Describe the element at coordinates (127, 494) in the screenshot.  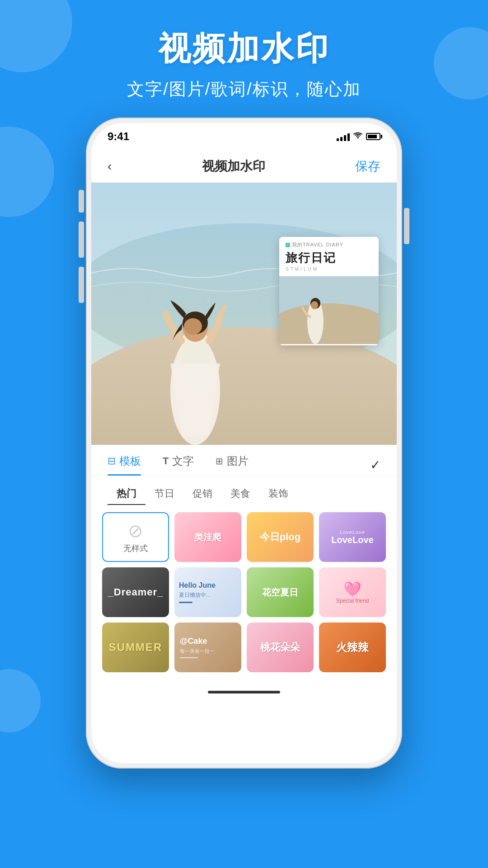
I see `cat-hot: 热门` at that location.